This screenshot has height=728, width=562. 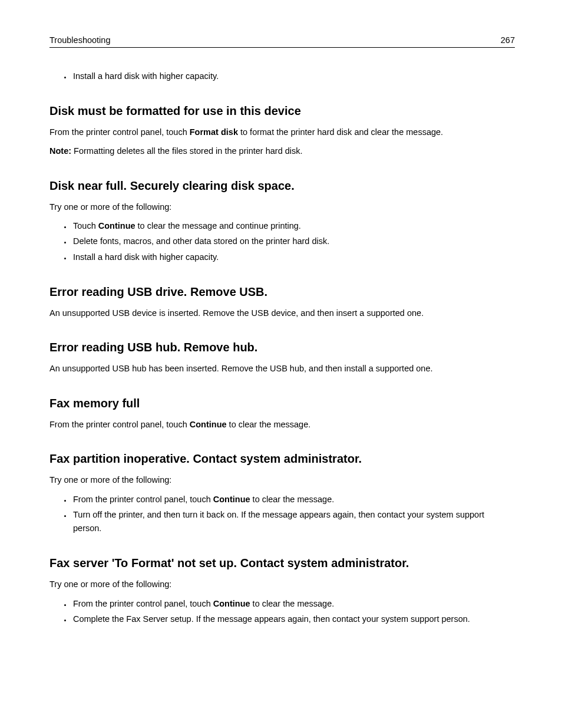 What do you see at coordinates (293, 522) in the screenshot?
I see `list-item: Turn off the printer, and then turn it b…` at bounding box center [293, 522].